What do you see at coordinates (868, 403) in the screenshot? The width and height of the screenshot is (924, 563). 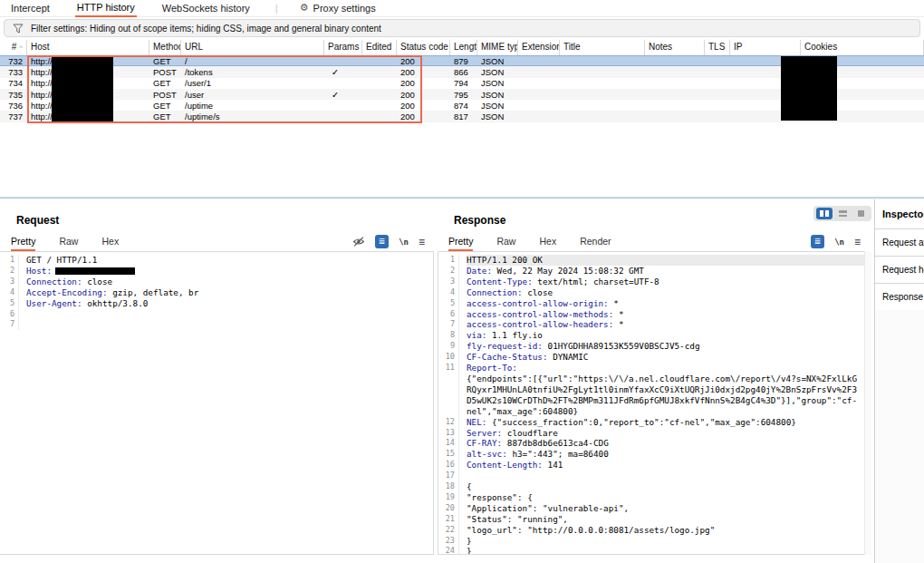 I see `response-scrollbar` at bounding box center [868, 403].